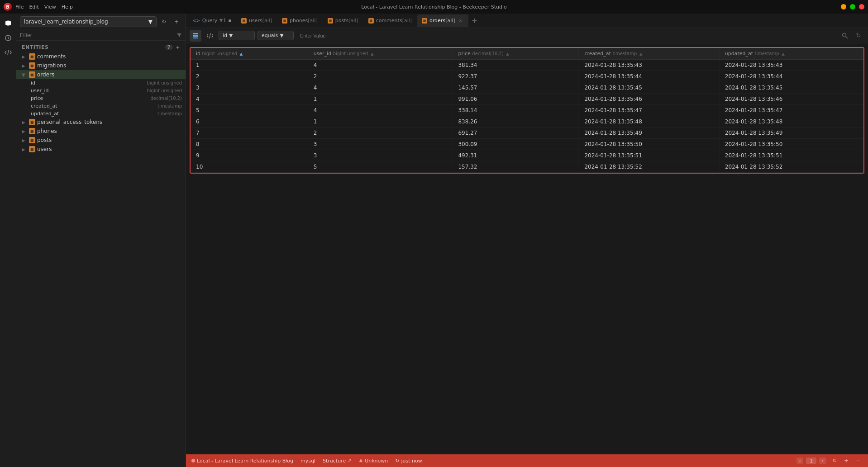  Describe the element at coordinates (443, 21) in the screenshot. I see `tab-orders: ▦ orders[all] ✕` at that location.